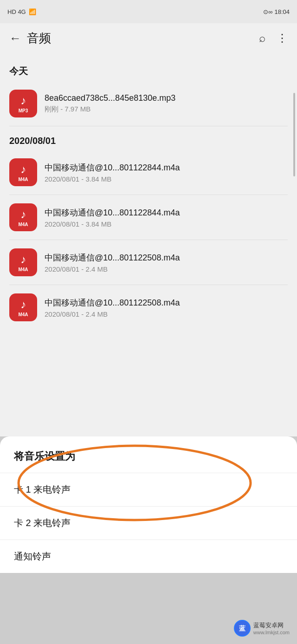  I want to click on svg-text: 蓝, so click(242, 628).